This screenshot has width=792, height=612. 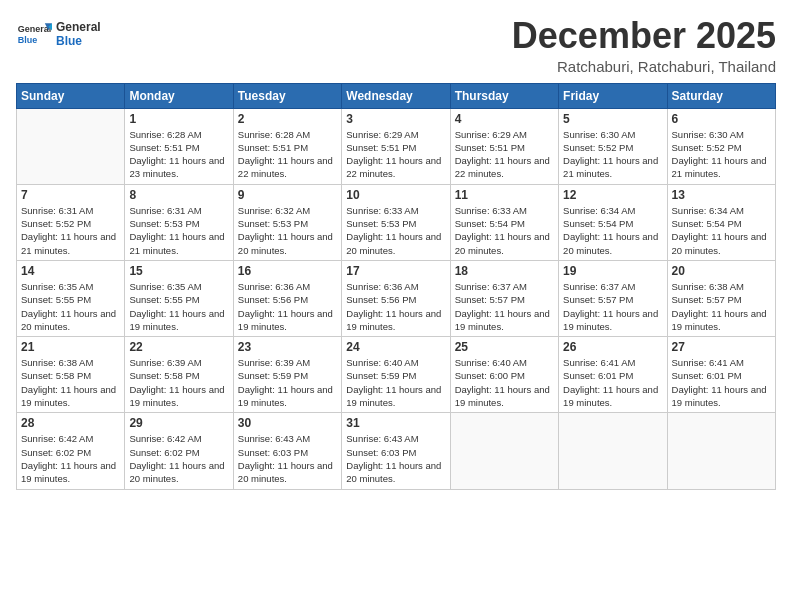 I want to click on day-info: Sunrise: 6:38 AMSunset: 5:57 PMDaylight:…, so click(x=722, y=306).